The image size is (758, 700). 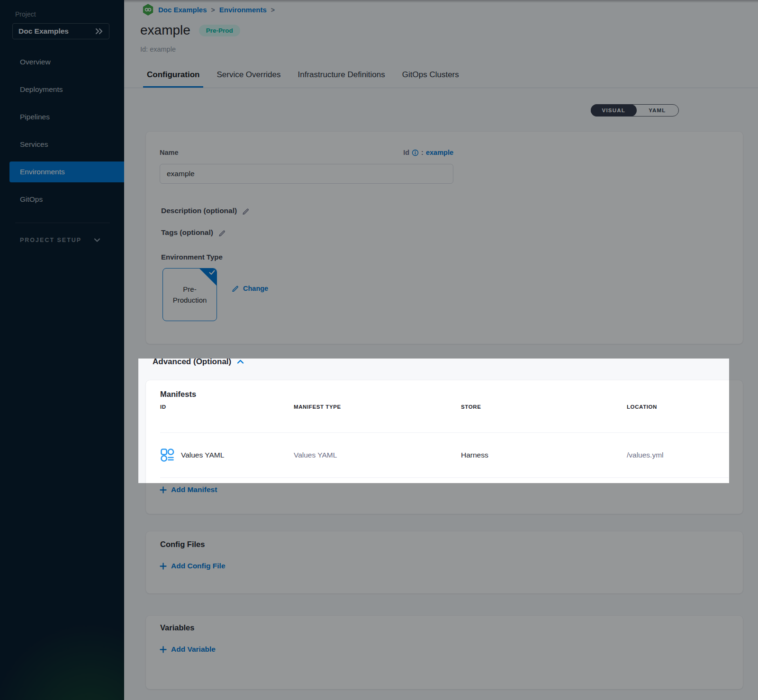 I want to click on table-divider, so click(x=444, y=477).